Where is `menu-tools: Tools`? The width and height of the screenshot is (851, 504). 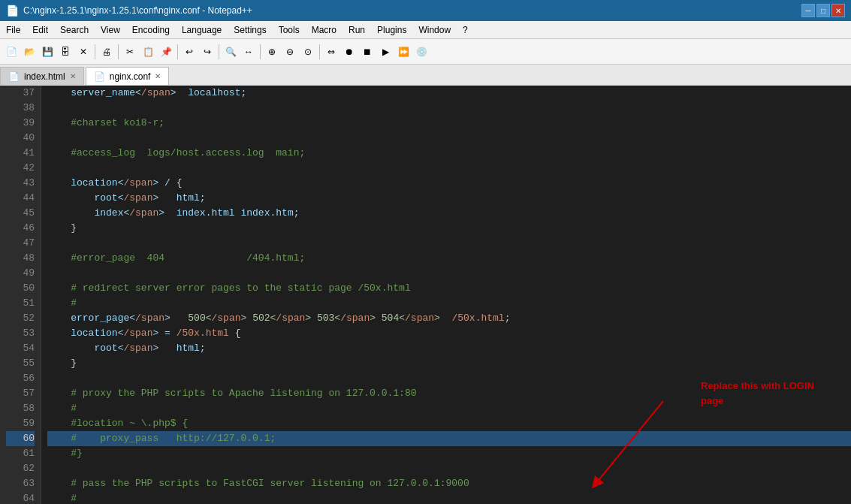 menu-tools: Tools is located at coordinates (289, 30).